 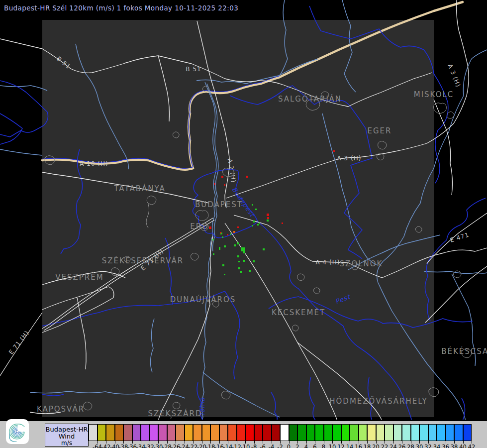 I want to click on legend-tick-label: 32, so click(x=428, y=446).